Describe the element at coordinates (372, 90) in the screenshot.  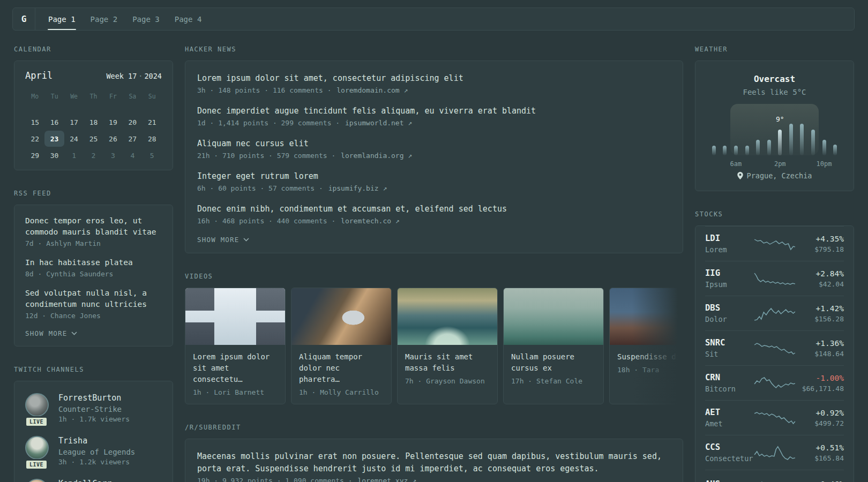
I see `hackernews-item-domain-link: loremdomain.com ↗` at that location.